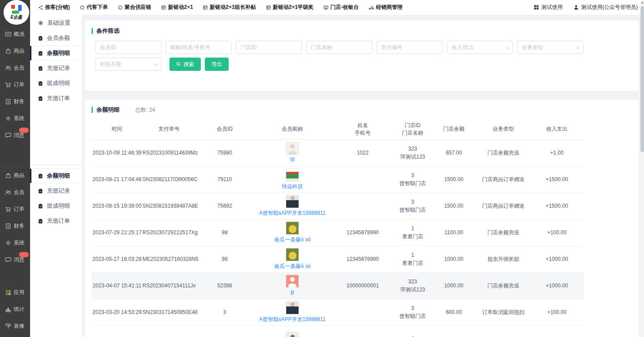 This screenshot has height=337, width=644. I want to click on pay-no-input, so click(410, 47).